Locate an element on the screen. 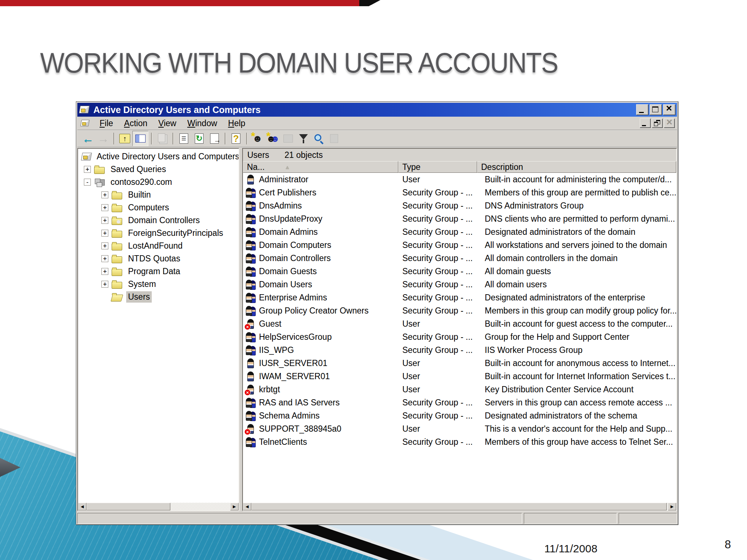 This screenshot has height=560, width=747. menu-item: Action is located at coordinates (136, 123).